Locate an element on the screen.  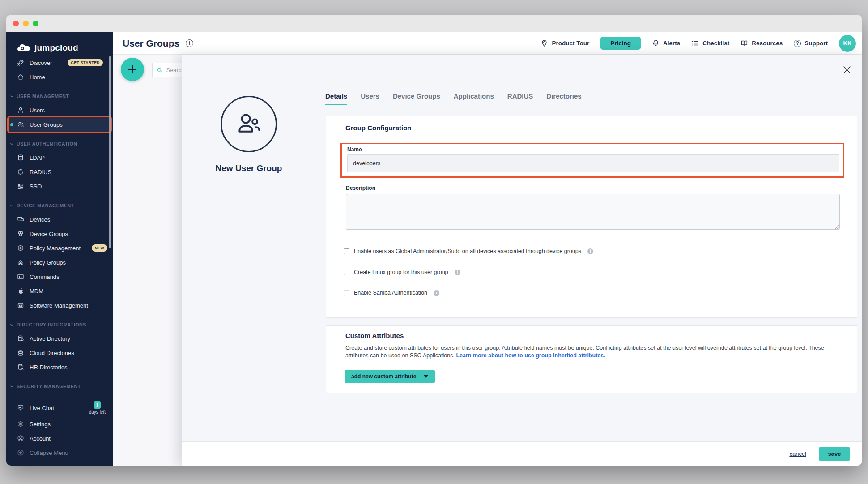
sidebar-item-hr-directories: HR Directories is located at coordinates (60, 367).